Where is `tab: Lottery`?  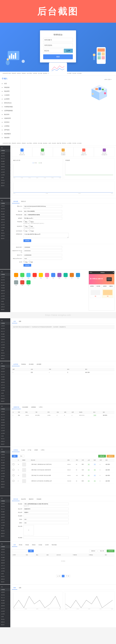
tab: Lottery is located at coordinates (42, 450).